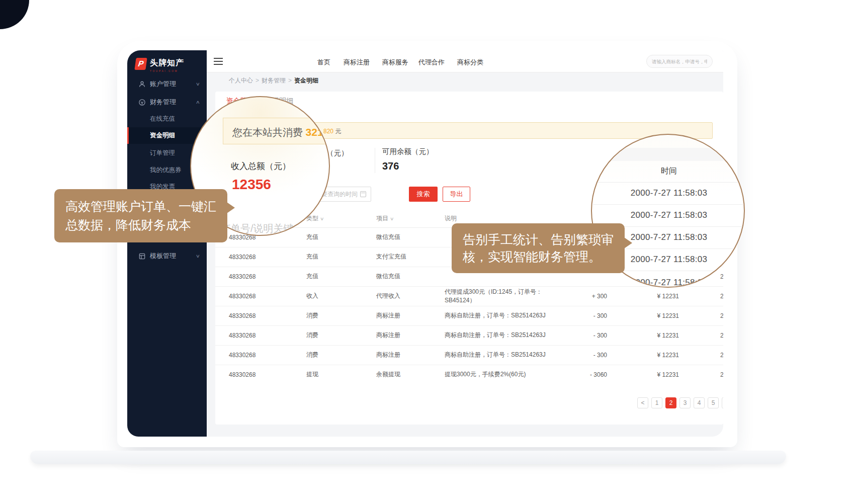 The width and height of the screenshot is (853, 504). What do you see at coordinates (141, 216) in the screenshot?
I see `callout-left: 高效管理账户订单、一键汇总数据，降低财务成本` at bounding box center [141, 216].